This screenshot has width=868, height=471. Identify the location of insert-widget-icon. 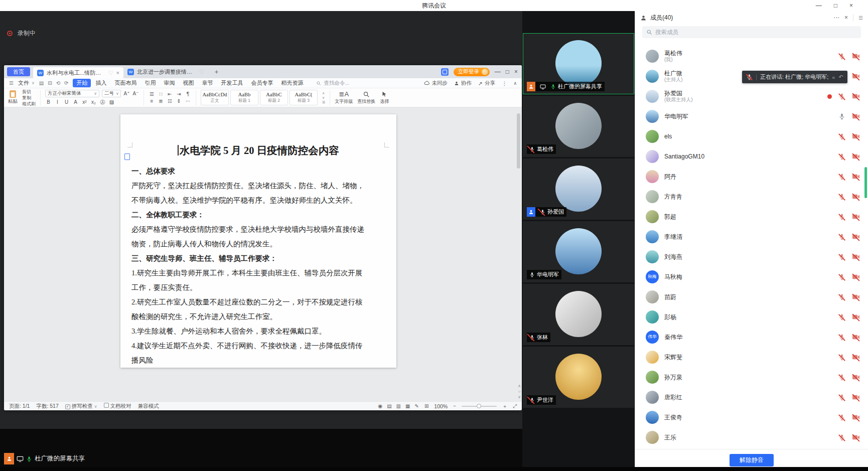
(127, 156).